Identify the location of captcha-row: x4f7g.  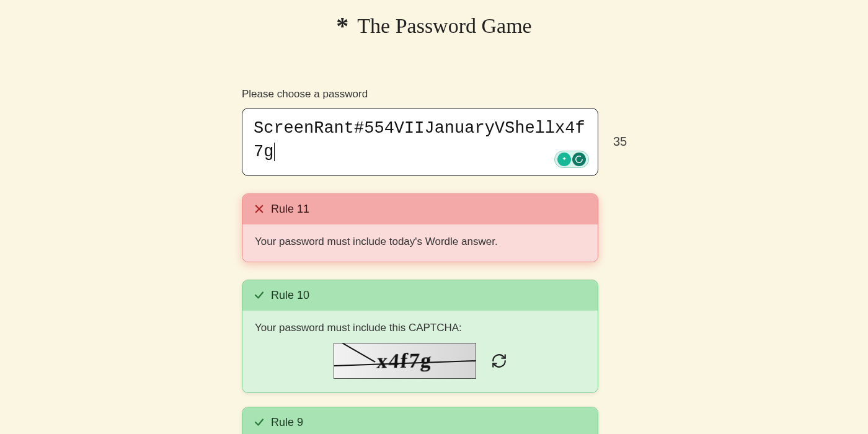
(420, 361).